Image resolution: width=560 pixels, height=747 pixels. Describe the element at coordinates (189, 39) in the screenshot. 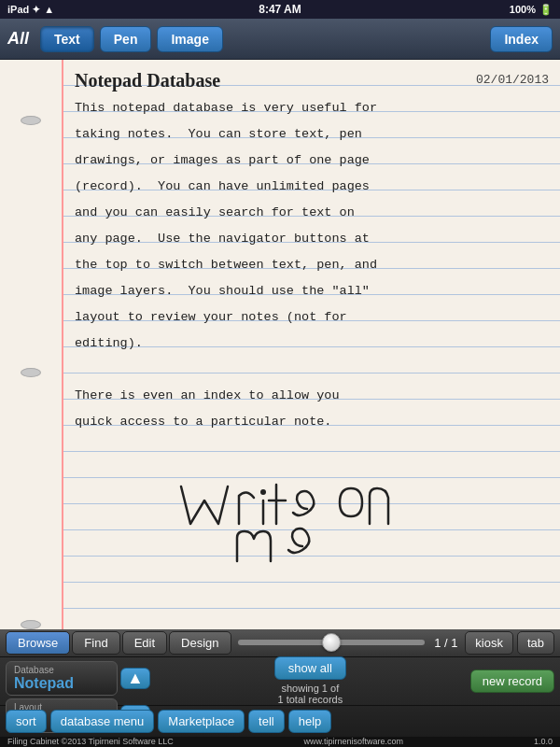

I see `image-button: Image` at that location.